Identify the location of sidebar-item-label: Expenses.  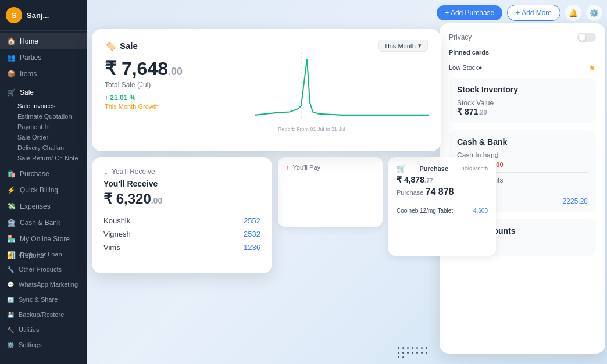
(35, 206).